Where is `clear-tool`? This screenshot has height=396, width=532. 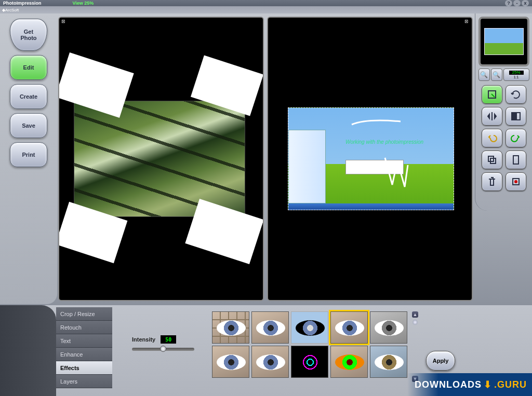 clear-tool is located at coordinates (516, 182).